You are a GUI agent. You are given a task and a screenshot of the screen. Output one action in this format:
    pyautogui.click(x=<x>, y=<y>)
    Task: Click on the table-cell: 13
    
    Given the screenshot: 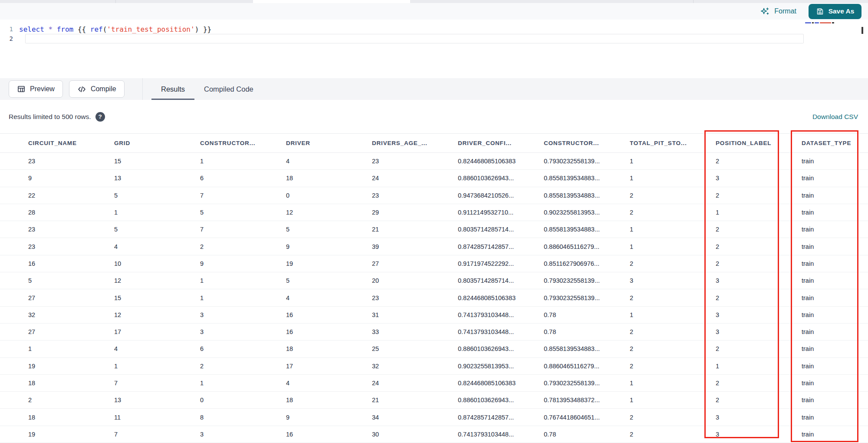 What is the action you would take?
    pyautogui.click(x=157, y=400)
    